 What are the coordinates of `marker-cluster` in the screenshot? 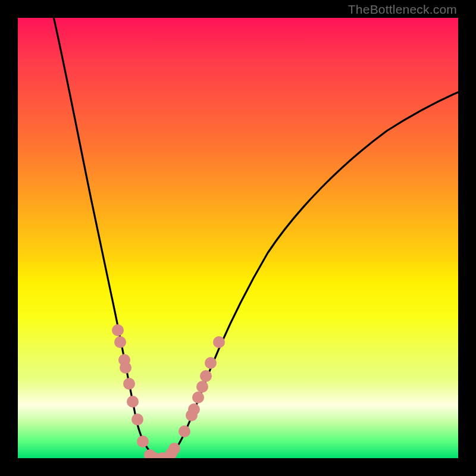 It's located at (168, 392).